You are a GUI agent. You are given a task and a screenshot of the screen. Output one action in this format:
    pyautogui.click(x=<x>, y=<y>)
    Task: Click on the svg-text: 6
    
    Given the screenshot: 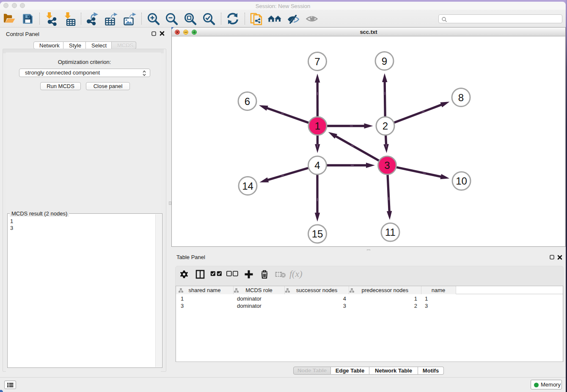 What is the action you would take?
    pyautogui.click(x=247, y=102)
    